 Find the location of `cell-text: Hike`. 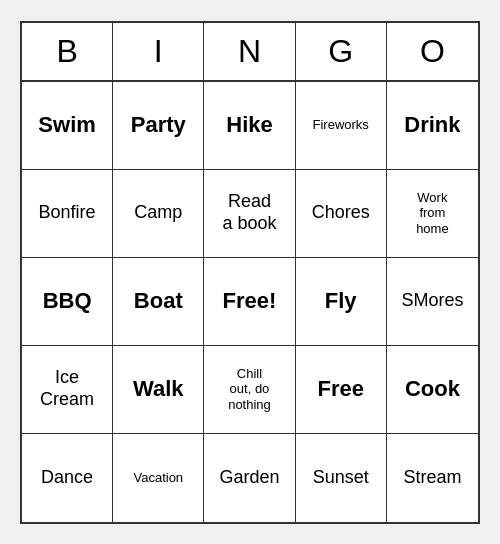

cell-text: Hike is located at coordinates (249, 125).